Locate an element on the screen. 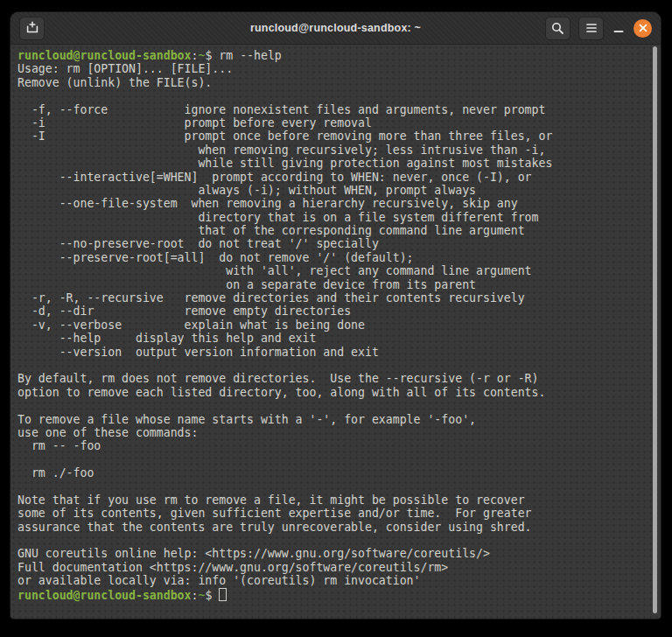  output-line: while still giving protection against mo… is located at coordinates (336, 163).